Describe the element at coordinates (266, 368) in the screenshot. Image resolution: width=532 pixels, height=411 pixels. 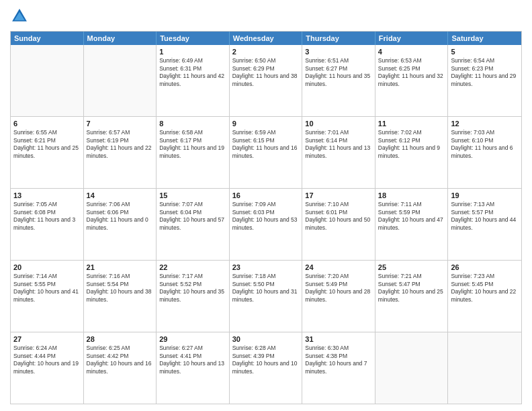
I see `cal-cell: 30Sunrise: 6:28 AM Sunset: 4:39 PM Dayli…` at that location.